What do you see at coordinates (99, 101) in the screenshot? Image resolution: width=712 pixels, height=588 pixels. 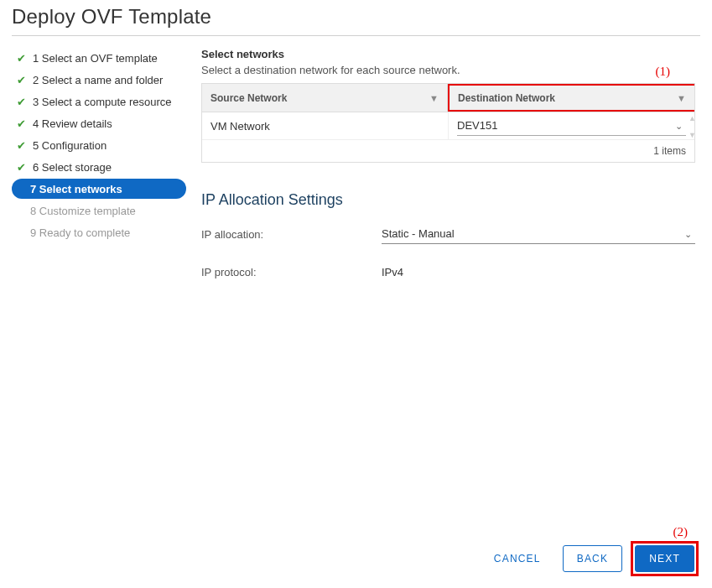 I see `wizard-step: ✔3 Select a compute resource` at bounding box center [99, 101].